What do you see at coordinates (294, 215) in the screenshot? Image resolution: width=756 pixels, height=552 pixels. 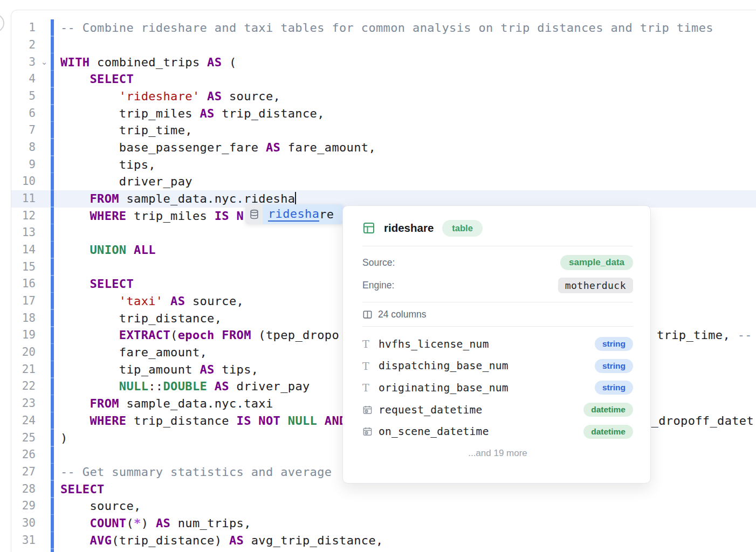 I see `autocomplete-tooltip: rideshare` at bounding box center [294, 215].